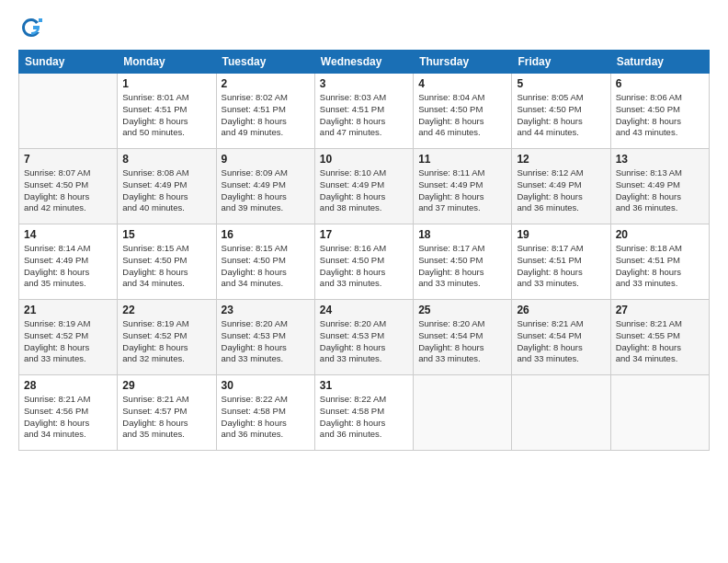 This screenshot has height=563, width=728. Describe the element at coordinates (660, 262) in the screenshot. I see `calendar-cell: 20Sunrise: 8:18 AMSunset: 4:51 PMDayligh…` at that location.